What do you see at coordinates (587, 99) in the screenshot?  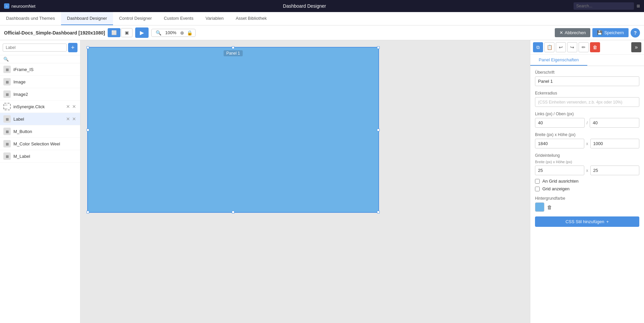 I see `prop-eckenradius: Eckenradius` at bounding box center [587, 99].